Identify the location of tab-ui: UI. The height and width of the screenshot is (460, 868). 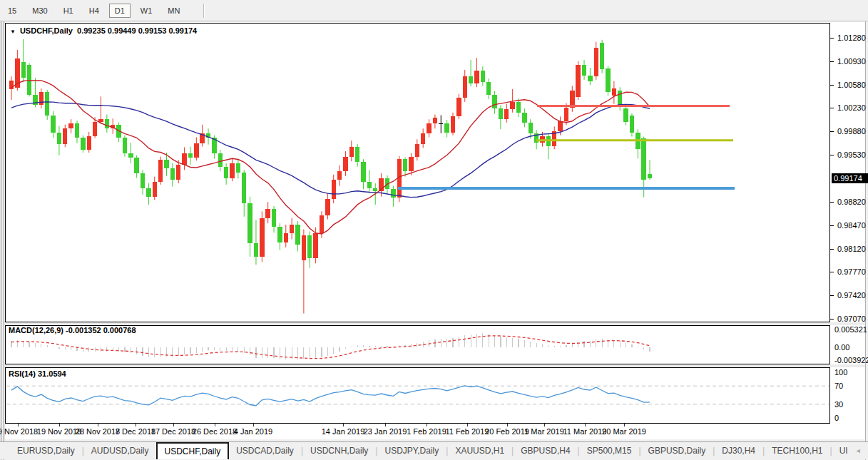
(844, 451).